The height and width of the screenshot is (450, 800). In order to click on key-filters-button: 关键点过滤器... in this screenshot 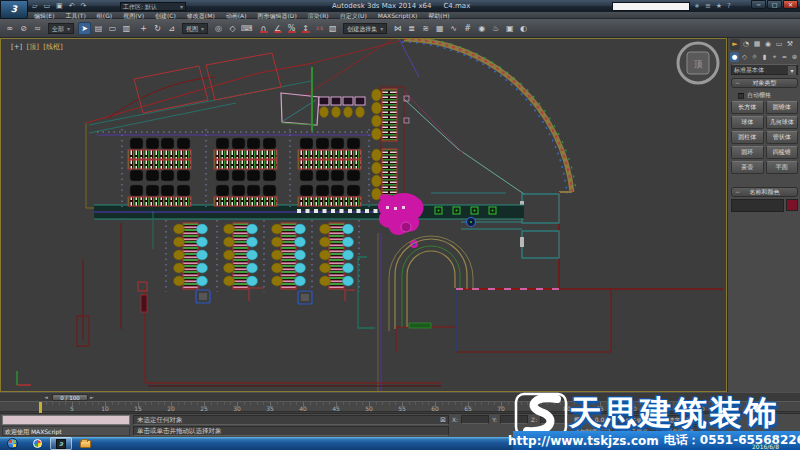, I will do `click(680, 431)`.